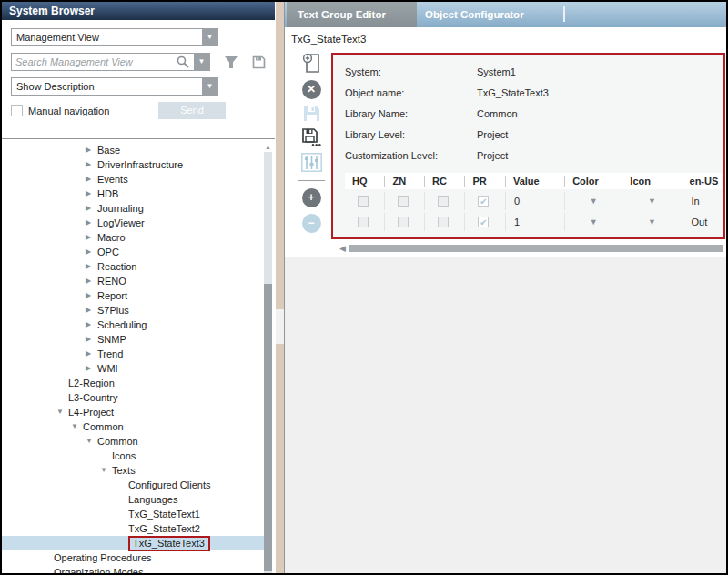  Describe the element at coordinates (351, 15) in the screenshot. I see `tab-text-group-editor: Text Group Editor` at that location.